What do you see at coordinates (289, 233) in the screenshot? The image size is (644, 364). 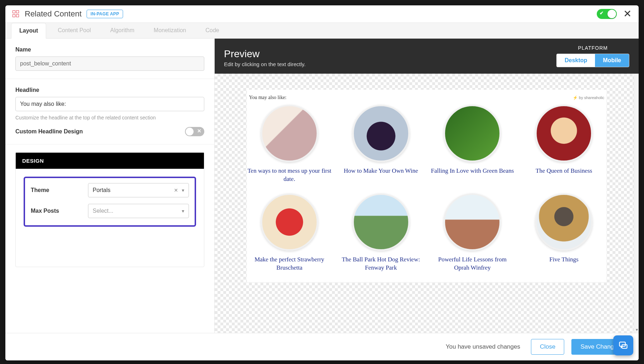 I see `preview-card: Make the perfect Strawberry Bruschetta` at bounding box center [289, 233].